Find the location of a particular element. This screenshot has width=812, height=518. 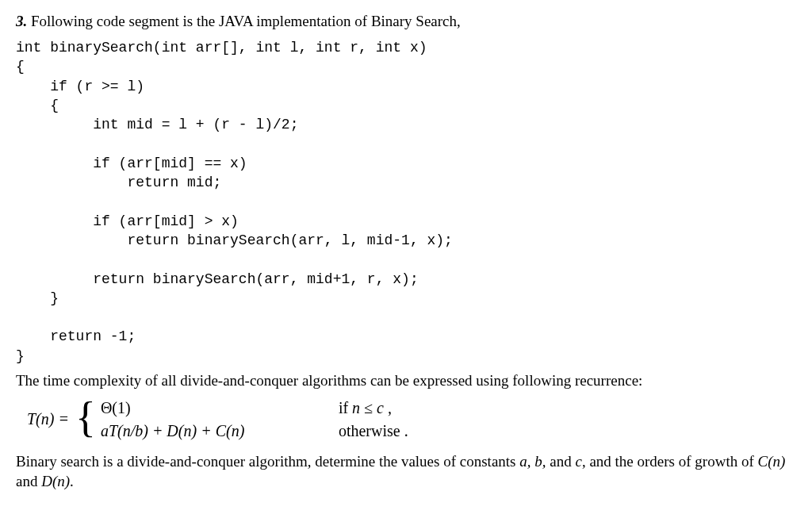

recurrence-formula: T(n) = { Θ(1) if n ≤ c , aT(n/b) + D(n) … is located at coordinates (412, 420).